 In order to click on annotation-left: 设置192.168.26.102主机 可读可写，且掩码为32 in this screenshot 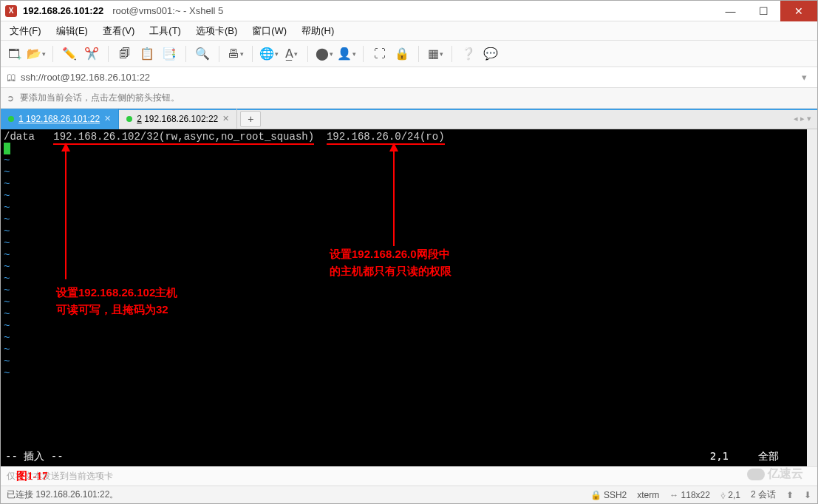, I will do `click(117, 302)`.